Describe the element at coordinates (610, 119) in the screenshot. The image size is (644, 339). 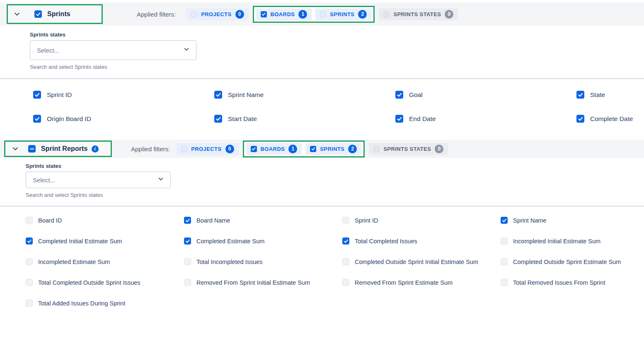
I see `field-checkbox-complete-date: Complete Date` at that location.